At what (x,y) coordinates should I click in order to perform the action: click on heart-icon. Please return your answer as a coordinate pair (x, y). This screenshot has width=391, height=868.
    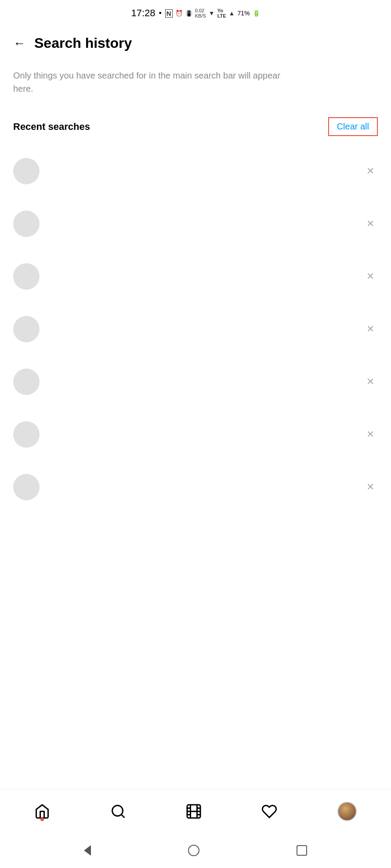
    Looking at the image, I should click on (269, 811).